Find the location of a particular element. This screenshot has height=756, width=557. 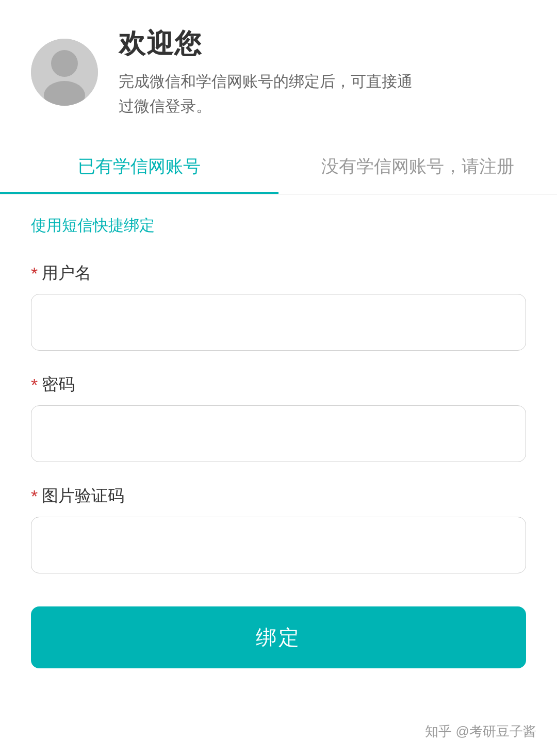

password-label-text: 密码 is located at coordinates (58, 385).